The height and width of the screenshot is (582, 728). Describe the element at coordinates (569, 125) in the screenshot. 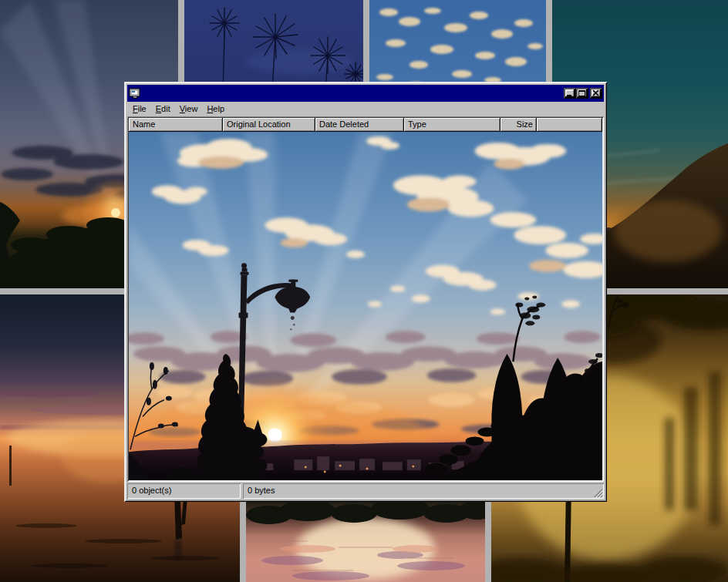

I see `column-header-blank` at that location.